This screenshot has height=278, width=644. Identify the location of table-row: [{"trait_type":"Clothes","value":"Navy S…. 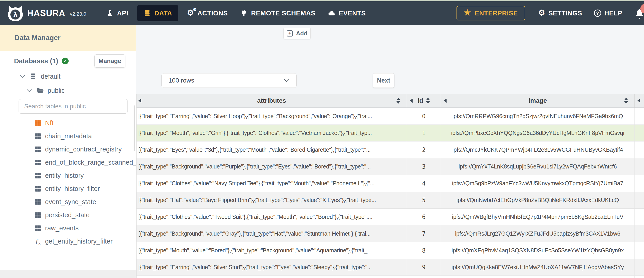
(390, 183).